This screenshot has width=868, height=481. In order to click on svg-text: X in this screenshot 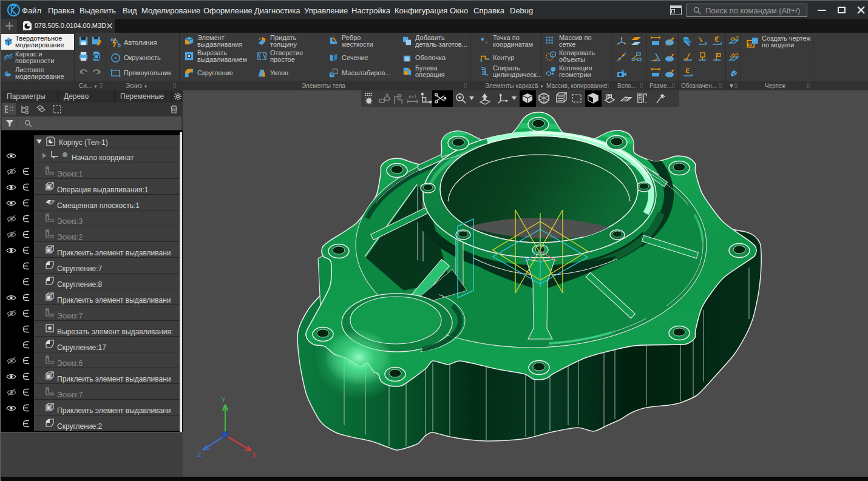, I will do `click(254, 455)`.